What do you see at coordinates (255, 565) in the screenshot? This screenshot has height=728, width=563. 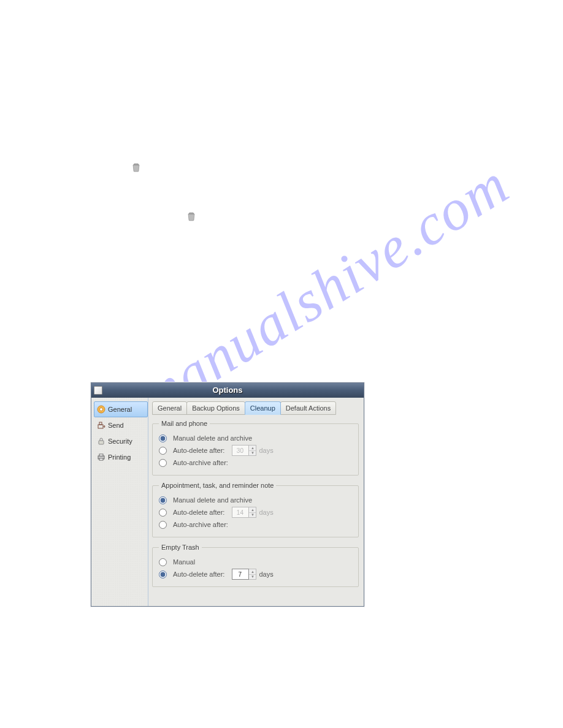 I see `group-empty-trash: Empty Trash Manual Auto-delete after: 7 …` at bounding box center [255, 565].